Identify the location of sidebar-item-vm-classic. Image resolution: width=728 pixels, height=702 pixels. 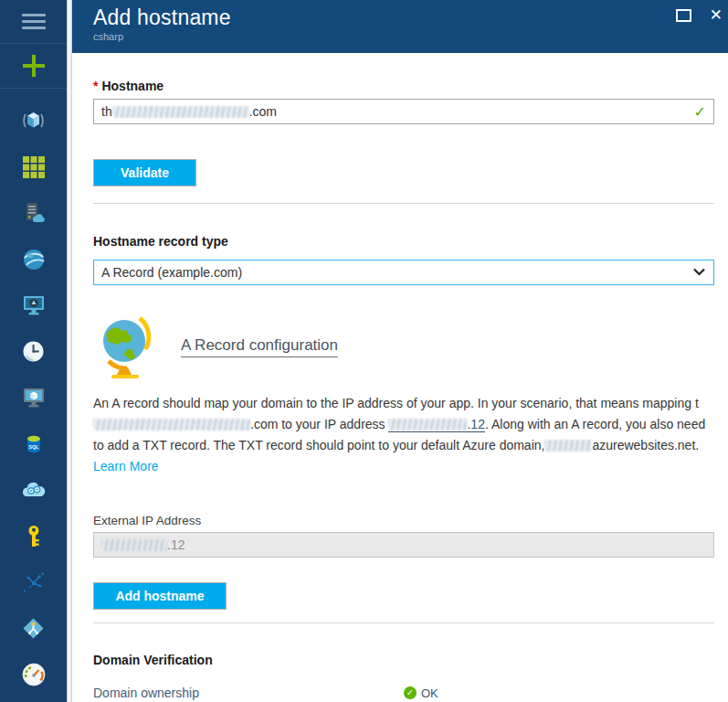
(33, 305).